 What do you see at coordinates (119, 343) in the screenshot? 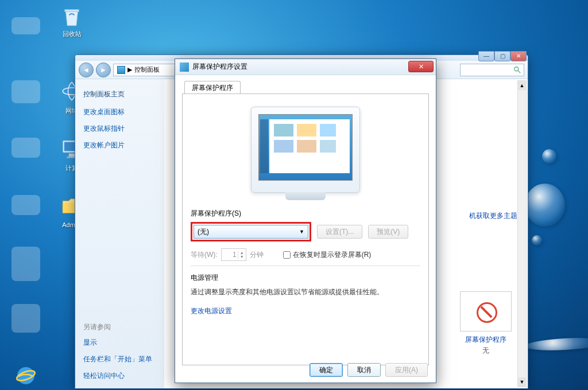
I see `sidebar-link-display: 显示` at bounding box center [119, 343].